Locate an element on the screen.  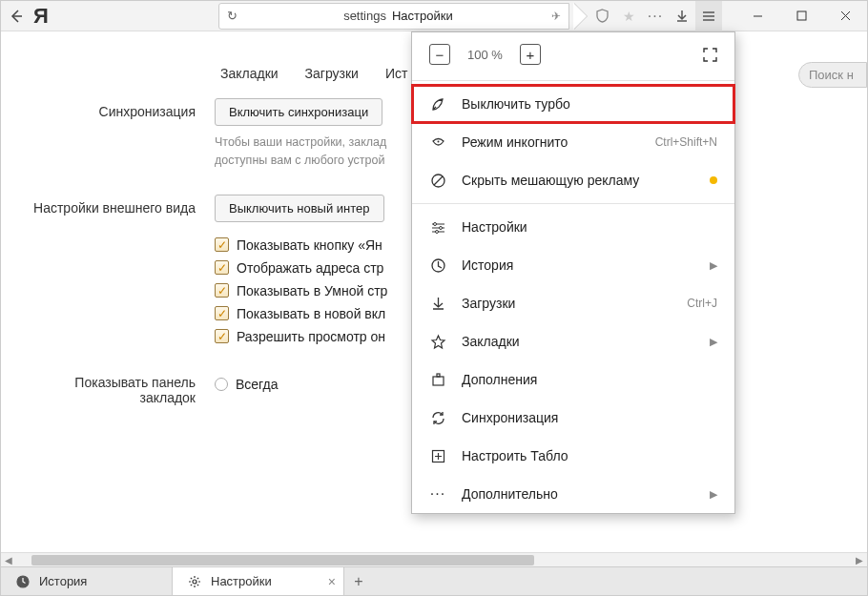
tab-settings: Настройки × is located at coordinates (258, 582).